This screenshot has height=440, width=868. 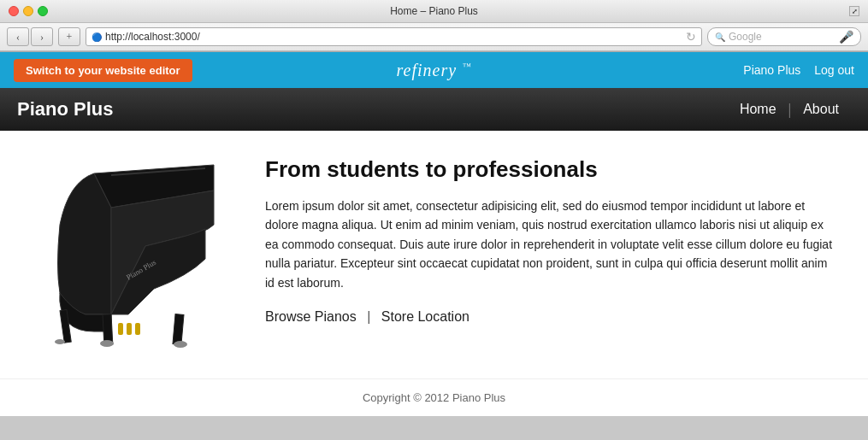 I want to click on browser-title: Home – Piano Plus, so click(x=434, y=11).